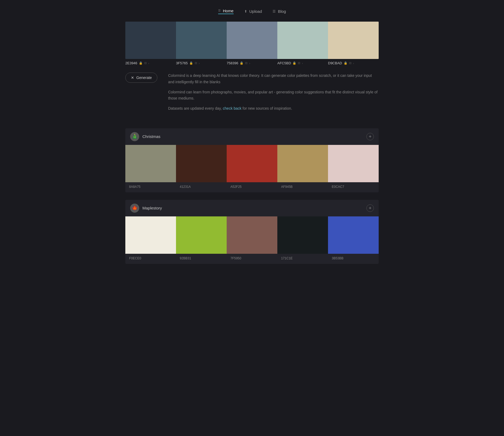 The height and width of the screenshot is (436, 504). What do you see at coordinates (146, 208) in the screenshot?
I see `palette-card-left-maplestory: 🍁Maplestory` at bounding box center [146, 208].